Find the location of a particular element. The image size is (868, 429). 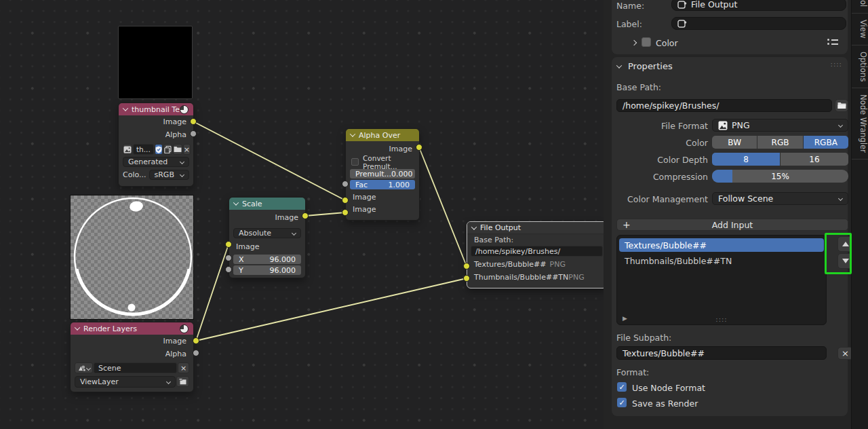

socket-scale-image-out is located at coordinates (305, 216).